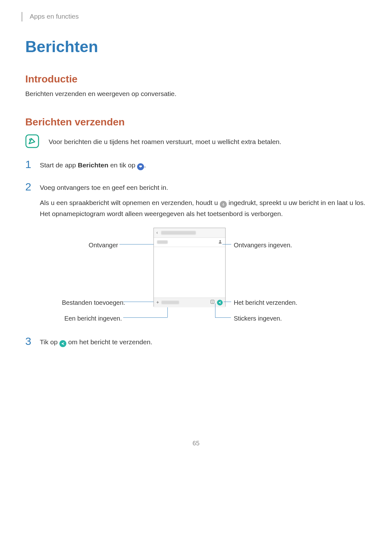 The height and width of the screenshot is (554, 392). Describe the element at coordinates (92, 303) in the screenshot. I see `callout-attach: Bestanden toevoegen.` at that location.